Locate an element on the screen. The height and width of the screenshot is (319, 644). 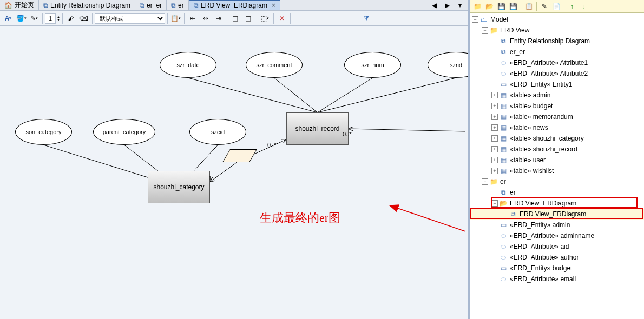
align-left-button: ⇤ is located at coordinates (193, 18).